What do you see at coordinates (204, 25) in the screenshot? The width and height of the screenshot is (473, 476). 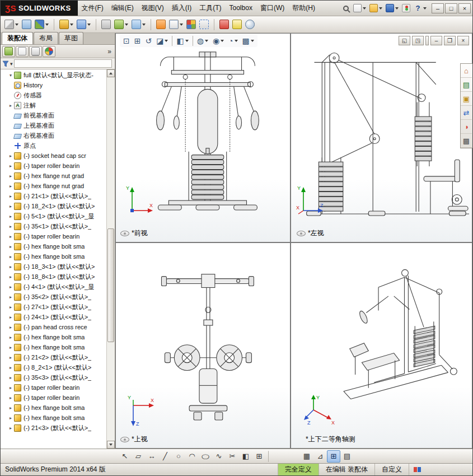 I see `explode-line-sketch-button` at bounding box center [204, 25].